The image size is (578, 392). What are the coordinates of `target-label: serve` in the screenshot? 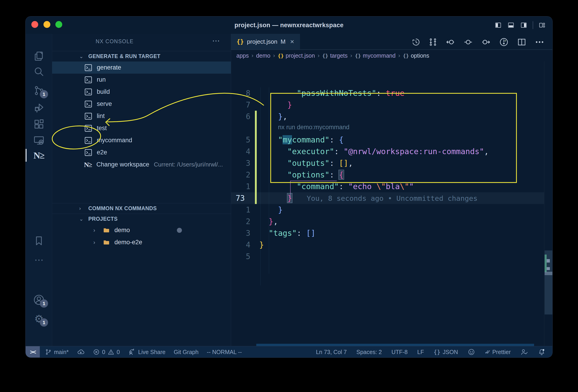 It's located at (104, 104).